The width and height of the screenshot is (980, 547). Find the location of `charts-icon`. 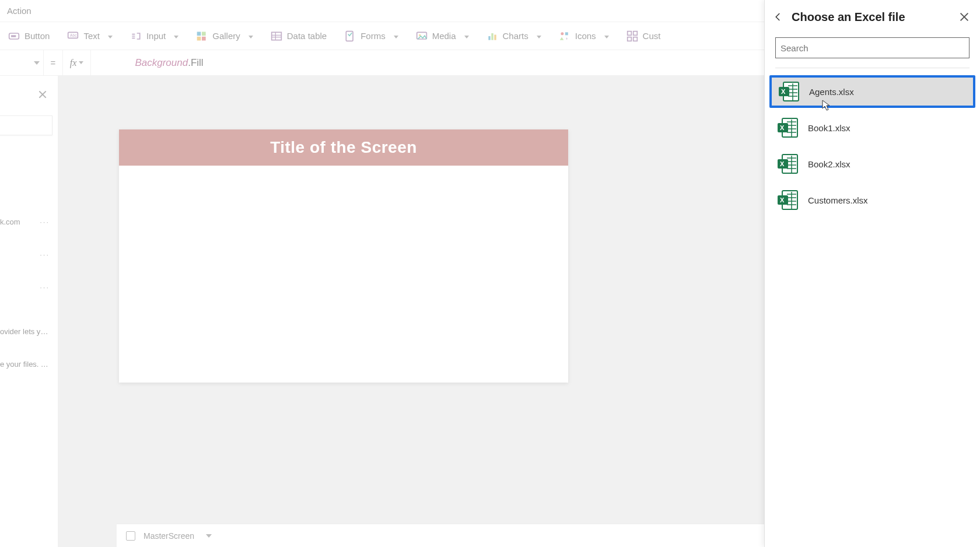

charts-icon is located at coordinates (492, 36).